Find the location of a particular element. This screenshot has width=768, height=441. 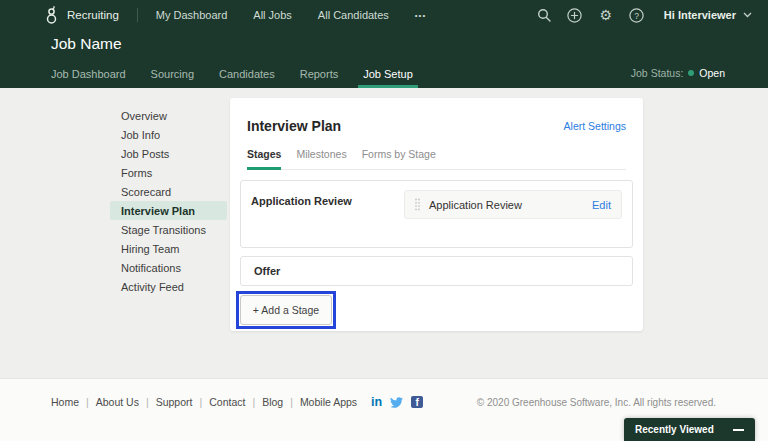

job-tabs-row: Job Dashboard Sourcing Candidates Report… is located at coordinates (384, 72).